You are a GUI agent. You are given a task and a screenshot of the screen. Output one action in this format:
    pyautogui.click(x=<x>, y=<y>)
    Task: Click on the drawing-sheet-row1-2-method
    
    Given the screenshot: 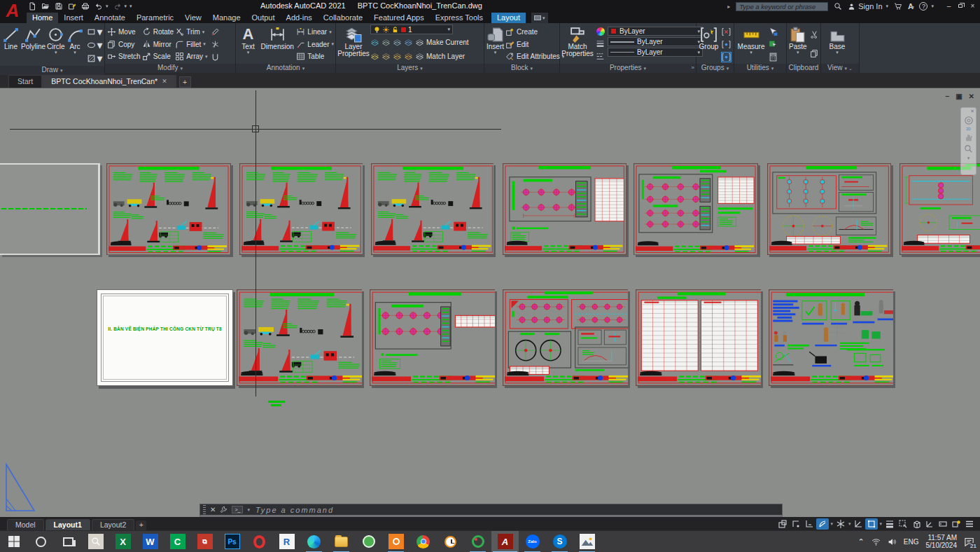 What is the action you would take?
    pyautogui.click(x=301, y=209)
    